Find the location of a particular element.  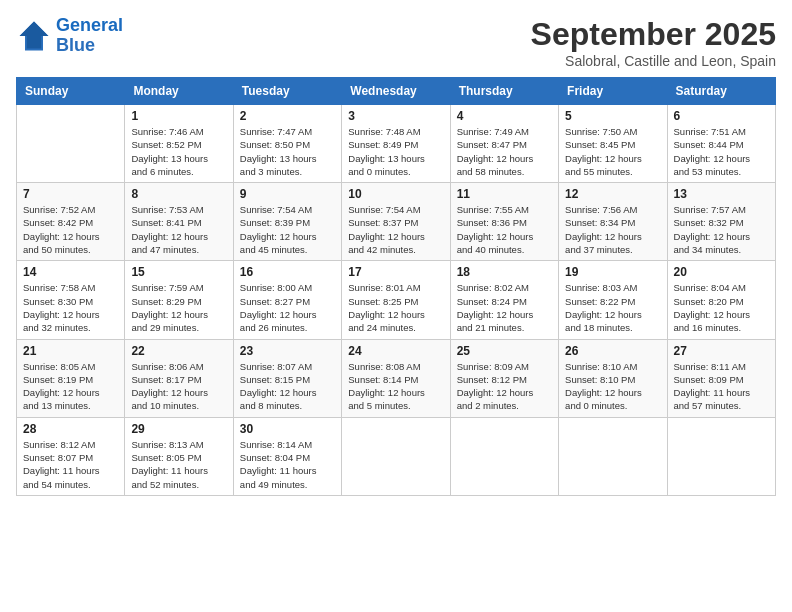

location: Salobral, Castille and Leon, Spain is located at coordinates (654, 61).